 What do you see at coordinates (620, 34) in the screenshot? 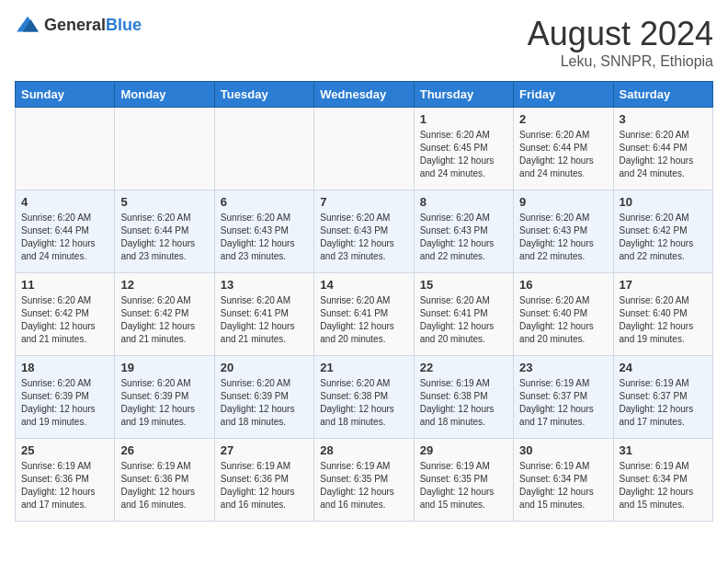
I see `month-title: August 2024` at bounding box center [620, 34].